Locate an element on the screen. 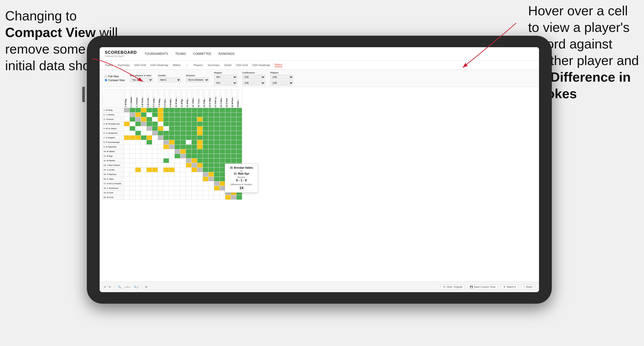 The height and width of the screenshot is (346, 644). settings-button: ⚙ is located at coordinates (146, 287).